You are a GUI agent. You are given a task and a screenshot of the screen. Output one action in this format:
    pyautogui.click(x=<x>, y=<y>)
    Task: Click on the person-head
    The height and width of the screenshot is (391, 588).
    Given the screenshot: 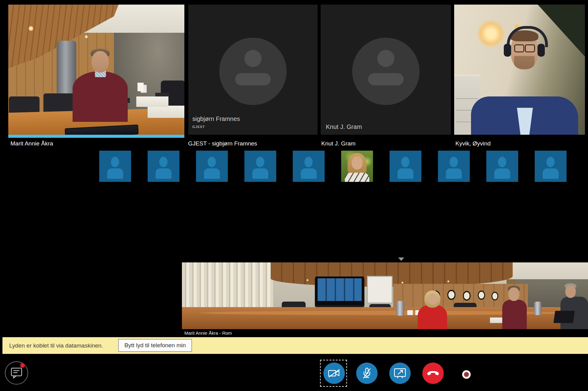 What is the action you would take?
    pyautogui.click(x=100, y=62)
    